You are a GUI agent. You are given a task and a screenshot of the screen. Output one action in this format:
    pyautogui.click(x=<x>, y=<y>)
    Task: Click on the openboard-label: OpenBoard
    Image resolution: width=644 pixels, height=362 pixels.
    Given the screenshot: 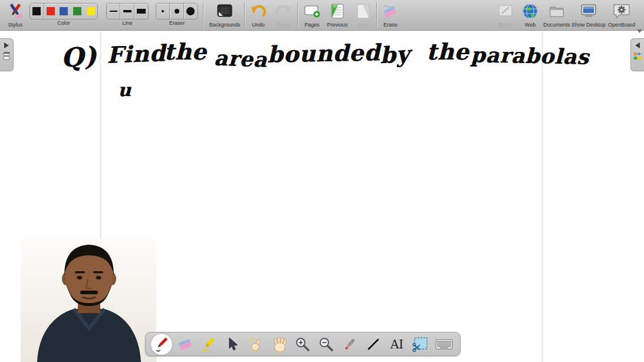 What is the action you would take?
    pyautogui.click(x=622, y=25)
    